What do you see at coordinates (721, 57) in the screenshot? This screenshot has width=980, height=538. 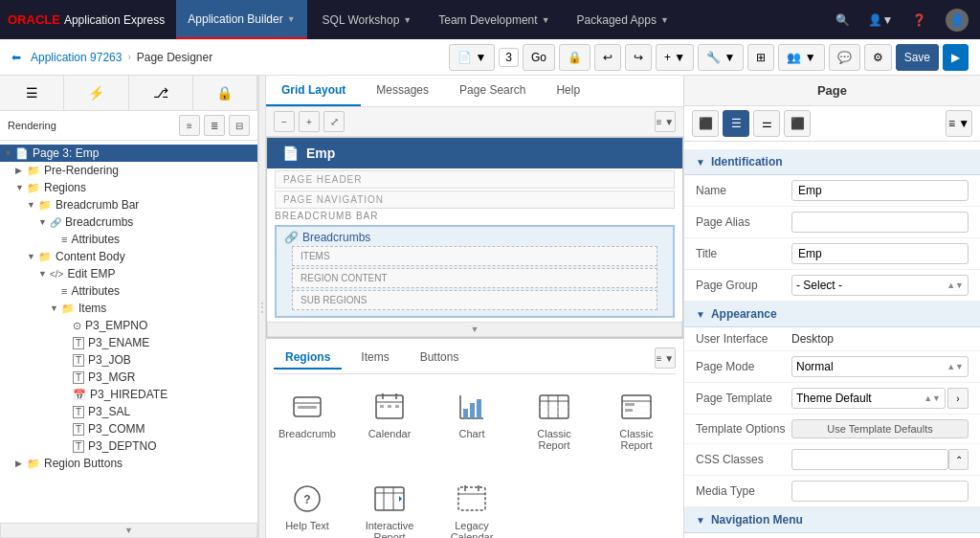 I see `tools-btn: 🔧 ▼` at bounding box center [721, 57].